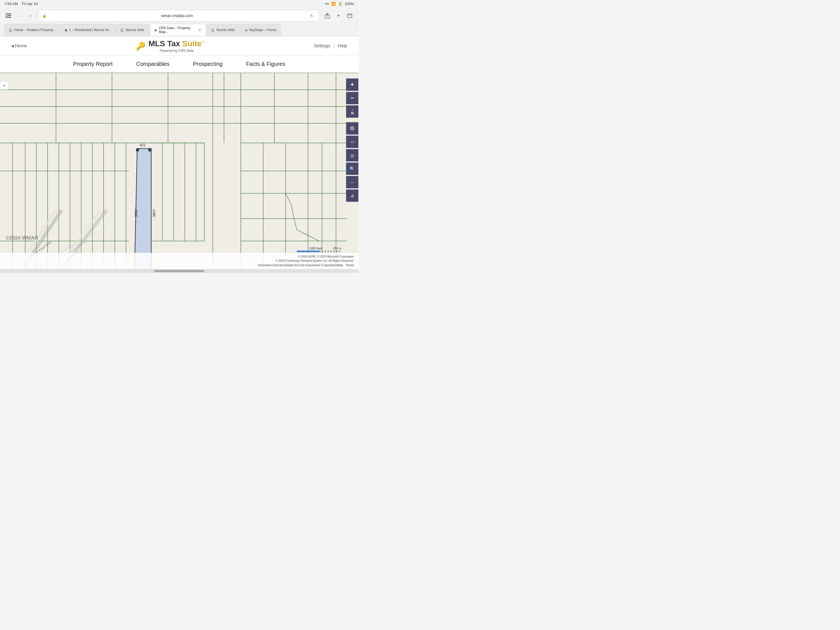 The width and height of the screenshot is (840, 630). I want to click on ruler-button: ―, so click(352, 182).